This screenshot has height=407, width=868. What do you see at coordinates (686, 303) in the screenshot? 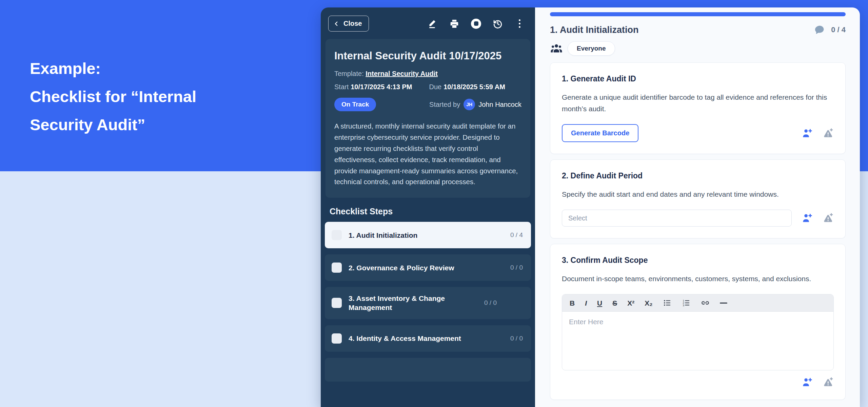
I see `numbered-list-icon: 123` at bounding box center [686, 303].